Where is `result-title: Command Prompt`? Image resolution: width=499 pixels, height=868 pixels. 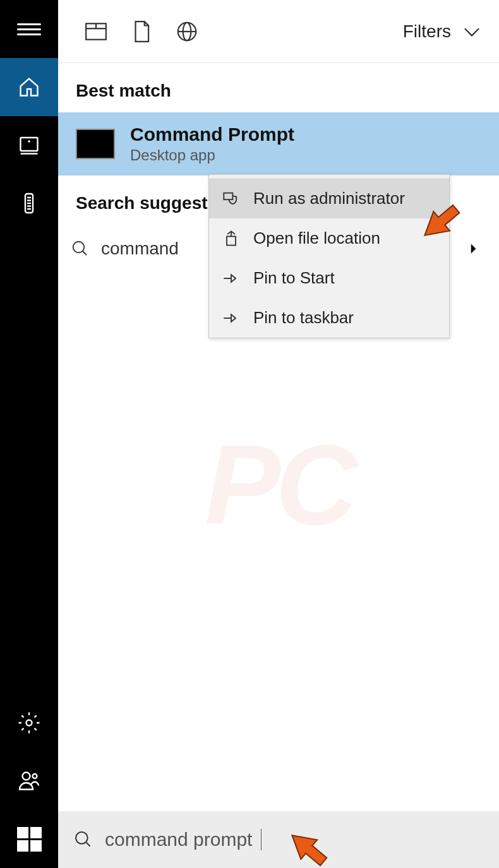
result-title: Command Prompt is located at coordinates (212, 134).